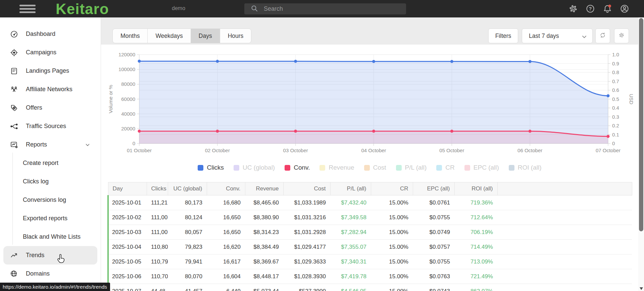 The height and width of the screenshot is (291, 644). I want to click on column-header-cr: CR, so click(392, 189).